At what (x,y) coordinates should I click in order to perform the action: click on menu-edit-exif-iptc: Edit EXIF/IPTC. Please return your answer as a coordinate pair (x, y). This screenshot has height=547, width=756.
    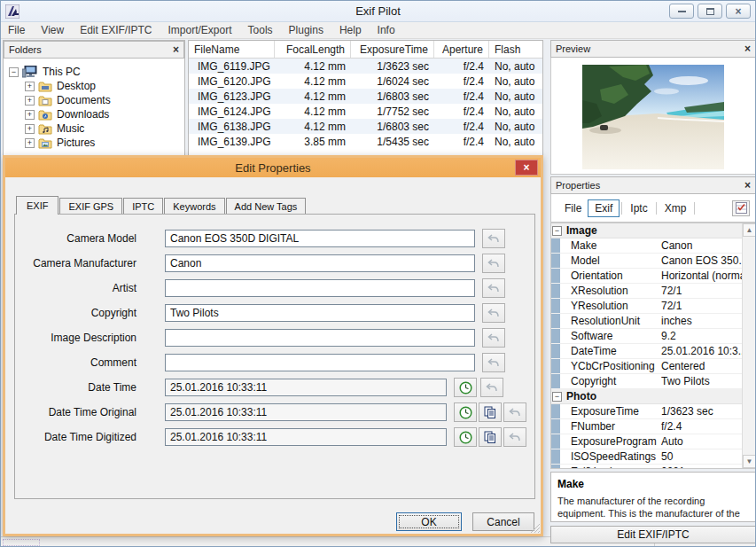
    Looking at the image, I should click on (115, 30).